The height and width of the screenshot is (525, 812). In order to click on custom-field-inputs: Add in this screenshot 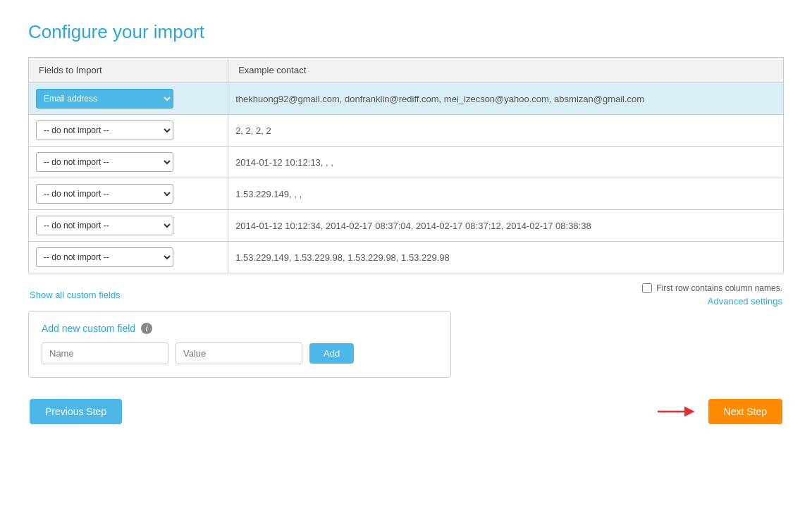, I will do `click(240, 354)`.